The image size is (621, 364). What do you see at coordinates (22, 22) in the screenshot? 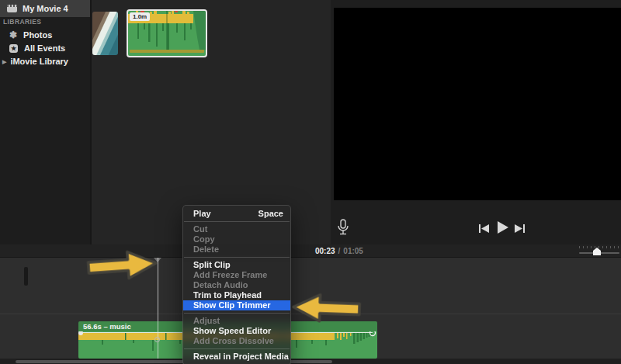
I see `libraries-header: LIBRARIES` at bounding box center [22, 22].